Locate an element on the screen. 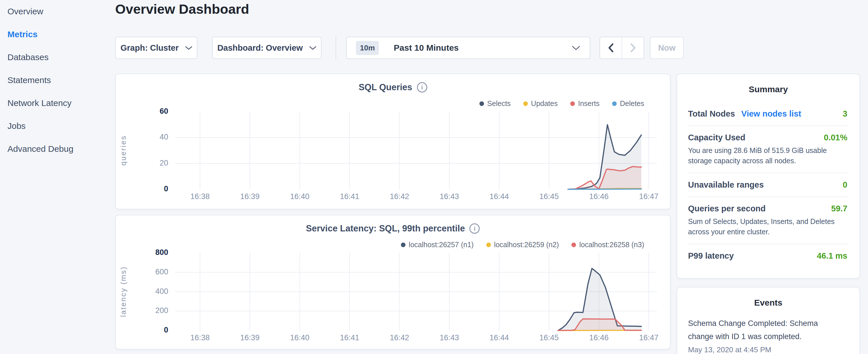 The height and width of the screenshot is (354, 868). graph-dropdown: Graph: Cluster is located at coordinates (156, 48).